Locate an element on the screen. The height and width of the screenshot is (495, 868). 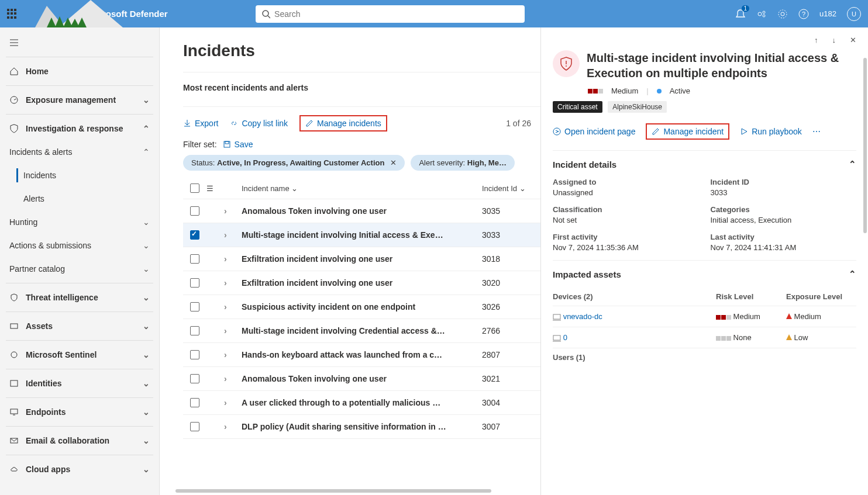
table-row: › DLP policy (Audit sharing sensitive in… is located at coordinates (361, 427).